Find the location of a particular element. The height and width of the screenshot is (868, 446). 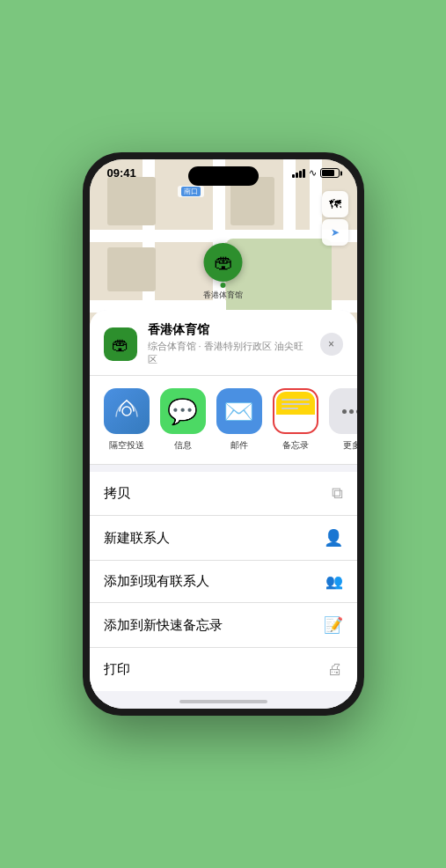

action-print: 打印 🖨 is located at coordinates (223, 669).